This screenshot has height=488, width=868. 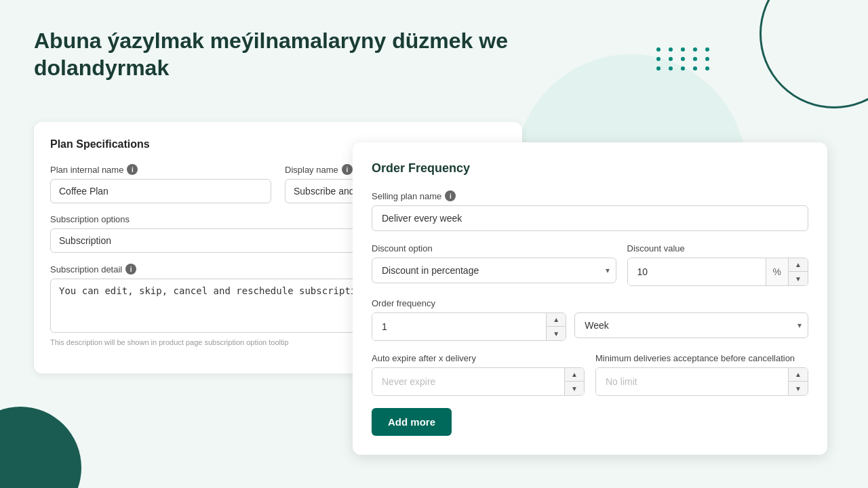 What do you see at coordinates (717, 272) in the screenshot?
I see `discount-value-wrapper: % ▲ ▼` at bounding box center [717, 272].